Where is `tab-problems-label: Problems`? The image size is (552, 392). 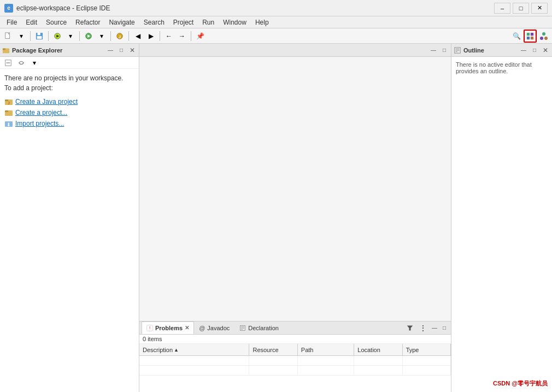 tab-problems-label: Problems is located at coordinates (169, 328).